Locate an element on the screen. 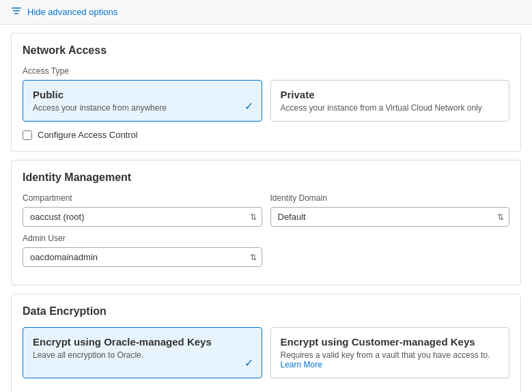 This screenshot has width=532, height=392. identity-domain-select: Default is located at coordinates (391, 217).